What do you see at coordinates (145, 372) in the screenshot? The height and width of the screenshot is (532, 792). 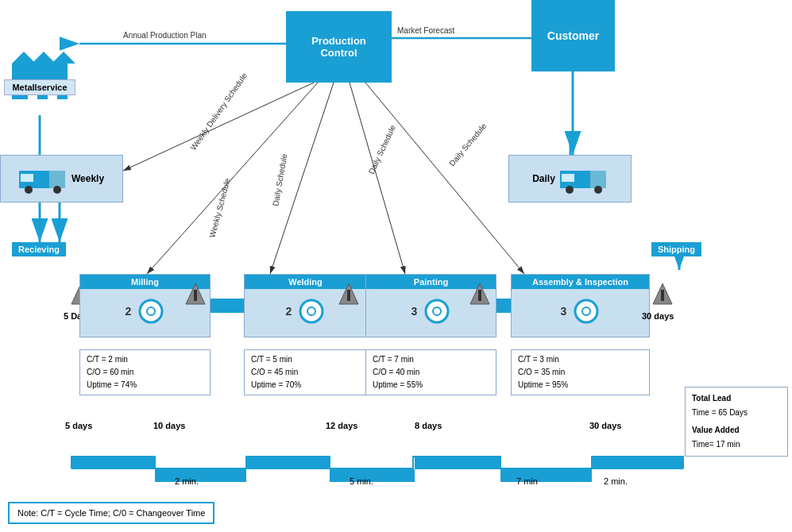 I see `milling-co: C/O = 60 min` at bounding box center [145, 372].